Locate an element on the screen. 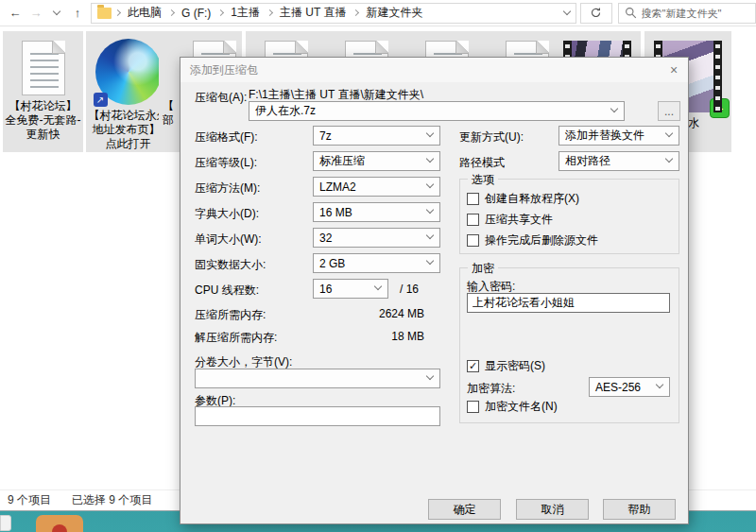 The height and width of the screenshot is (532, 756). encryption-group-title: 加密 is located at coordinates (483, 268).